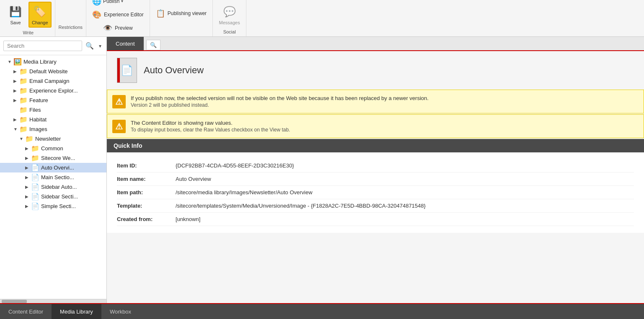 The width and height of the screenshot is (644, 319). I want to click on search-bar: 🔍 ▾, so click(53, 46).